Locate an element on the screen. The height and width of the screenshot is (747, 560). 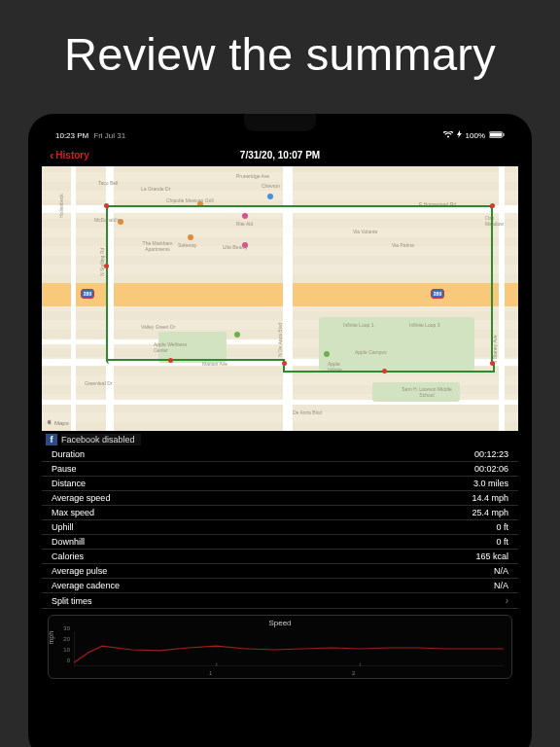
facebook-icon: f is located at coordinates (52, 440).